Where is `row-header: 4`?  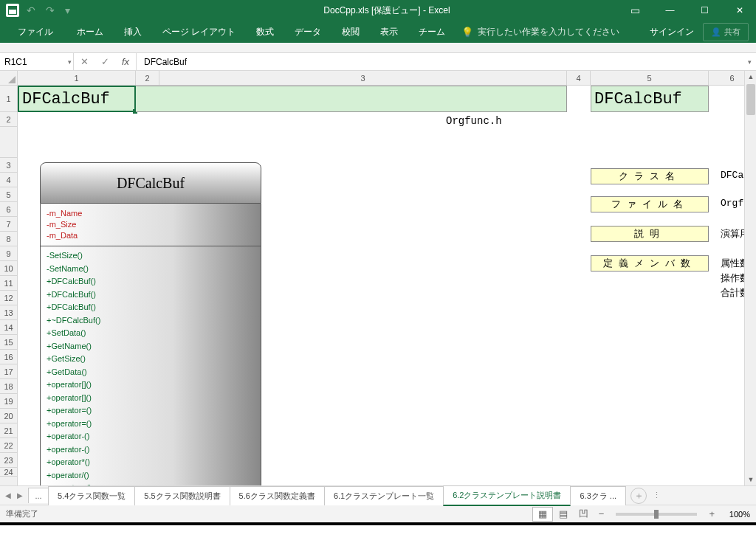 row-header: 4 is located at coordinates (9, 180).